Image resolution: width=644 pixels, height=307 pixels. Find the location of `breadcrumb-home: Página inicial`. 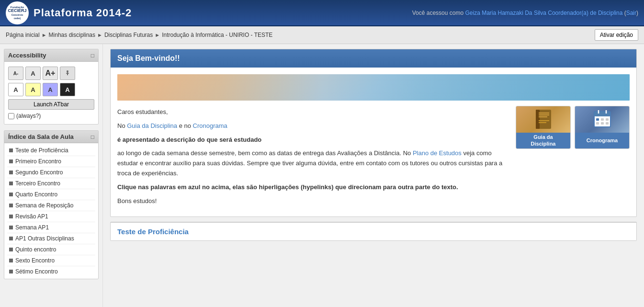

breadcrumb-home: Página inicial is located at coordinates (23, 35).